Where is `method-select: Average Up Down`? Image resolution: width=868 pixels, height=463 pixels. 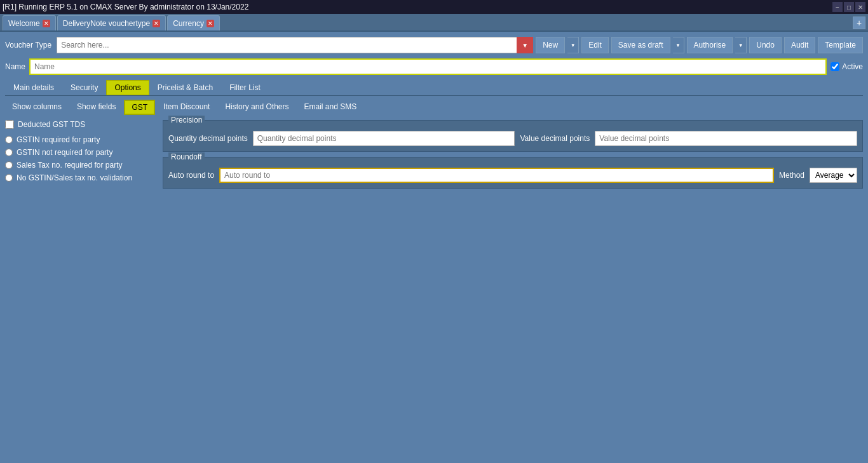 method-select: Average Up Down is located at coordinates (834, 175).